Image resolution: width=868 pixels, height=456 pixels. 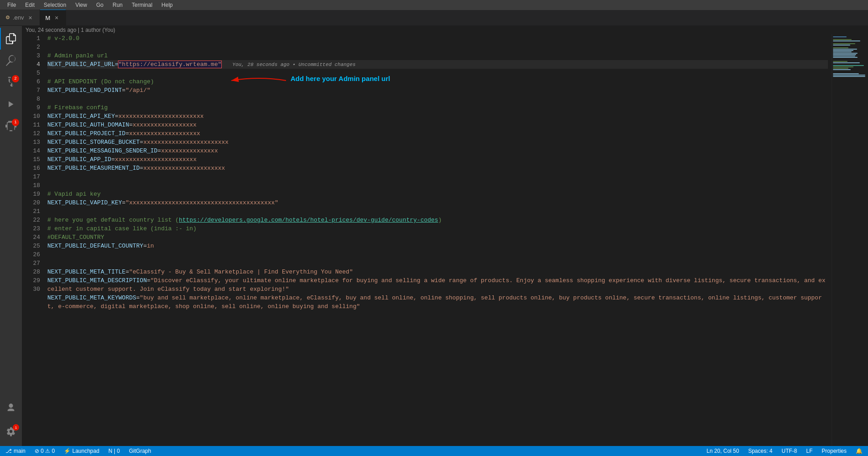 What do you see at coordinates (809, 451) in the screenshot?
I see `eol-label: LF` at bounding box center [809, 451].